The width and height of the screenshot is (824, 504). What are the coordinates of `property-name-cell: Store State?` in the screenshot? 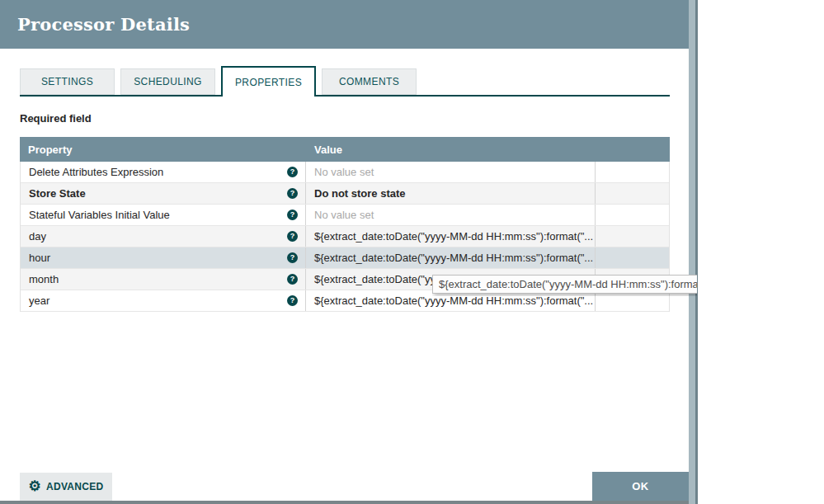 It's located at (163, 193).